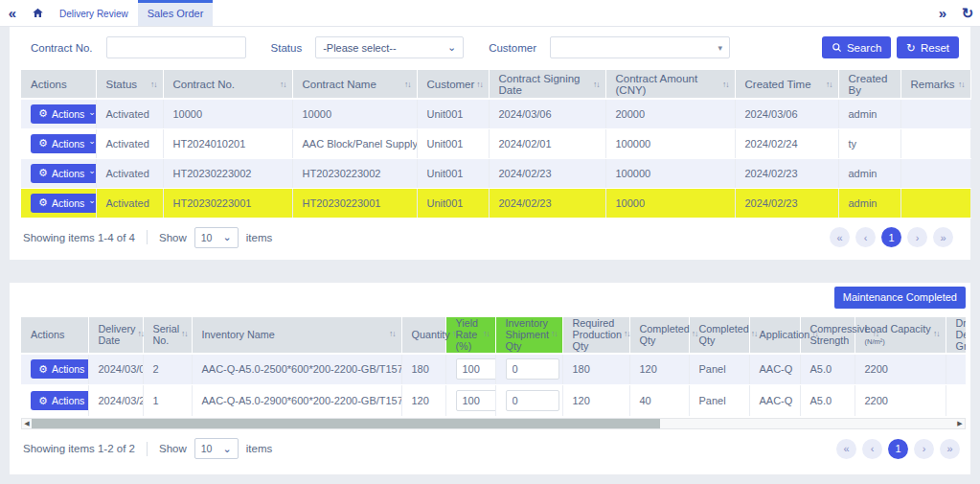 This screenshot has width=980, height=484. Describe the element at coordinates (359, 48) in the screenshot. I see `status-selected-value: -Please select--` at that location.